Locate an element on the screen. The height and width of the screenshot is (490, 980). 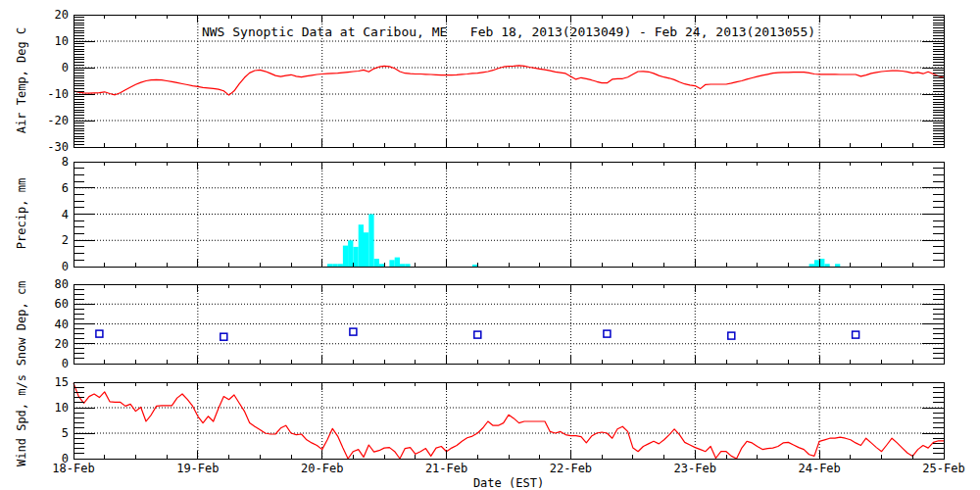
wind-speed-series-line is located at coordinates (509, 421).